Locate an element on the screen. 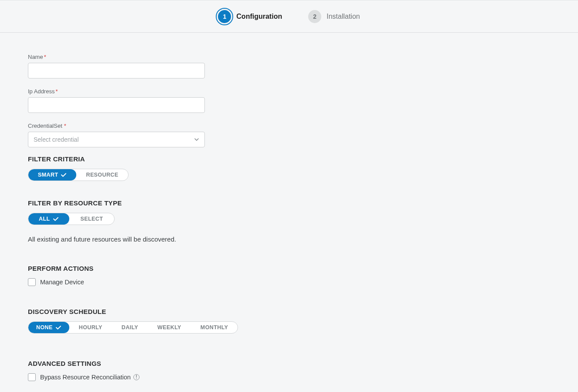 The image size is (578, 392). step-configuration: 1 Configuration is located at coordinates (250, 17).